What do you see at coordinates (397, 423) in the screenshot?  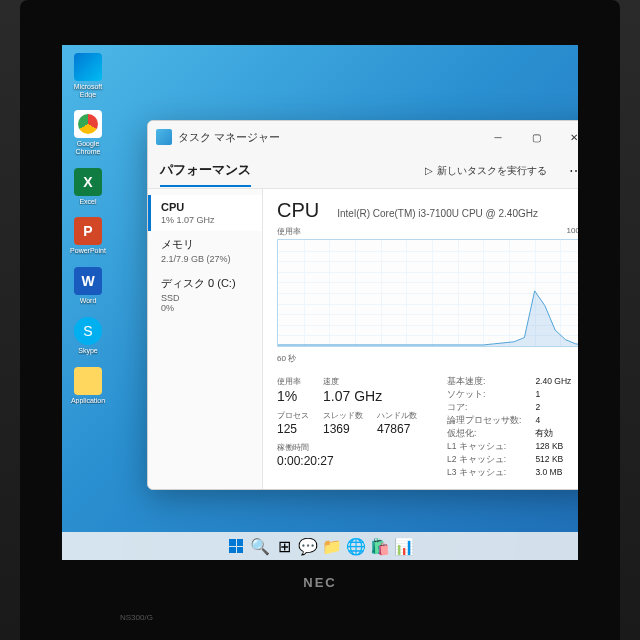 I see `secondary-stat: ハンドル数47867` at bounding box center [397, 423].